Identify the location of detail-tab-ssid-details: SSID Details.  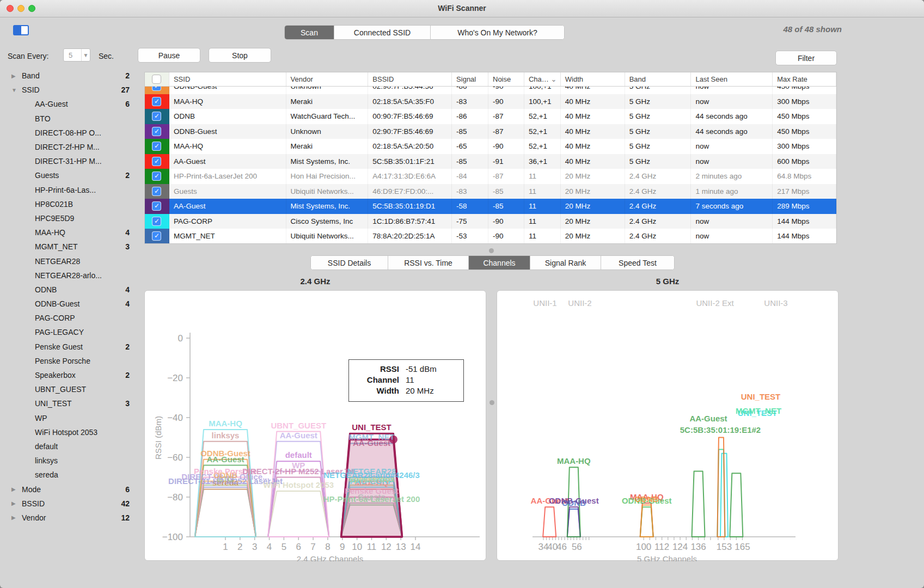
(350, 262).